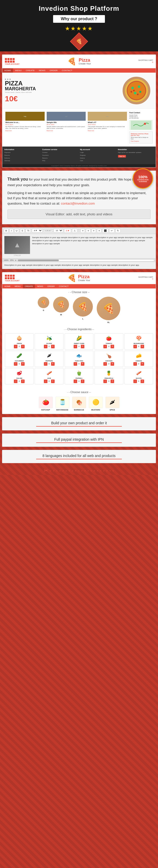  I want to click on onion-minus: −, so click(16, 346).